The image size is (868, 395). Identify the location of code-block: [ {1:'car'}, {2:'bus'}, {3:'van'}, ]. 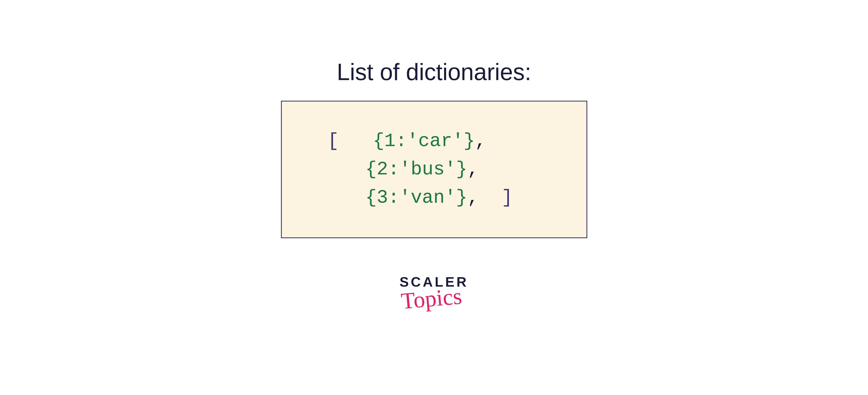
(434, 169).